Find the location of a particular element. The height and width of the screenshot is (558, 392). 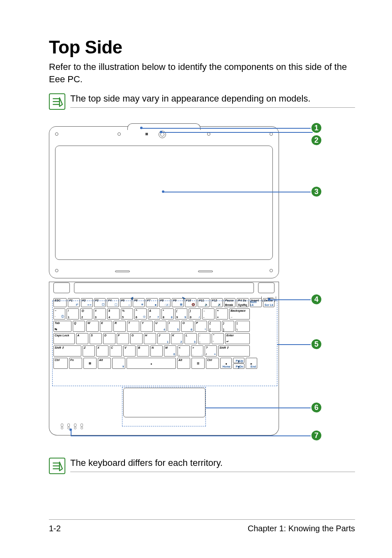

page-number: 1-2 is located at coordinates (55, 529).